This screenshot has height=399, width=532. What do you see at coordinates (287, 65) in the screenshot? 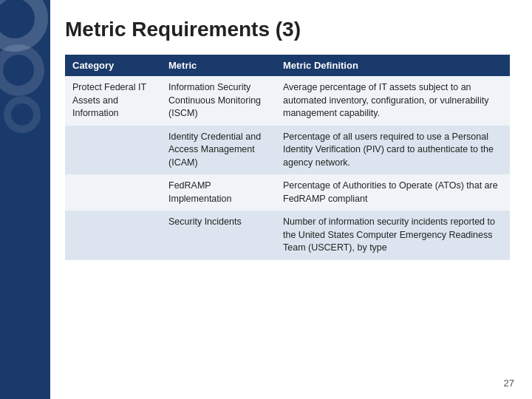
I see `table-header-row: Category Metric Metric Definition` at bounding box center [287, 65].